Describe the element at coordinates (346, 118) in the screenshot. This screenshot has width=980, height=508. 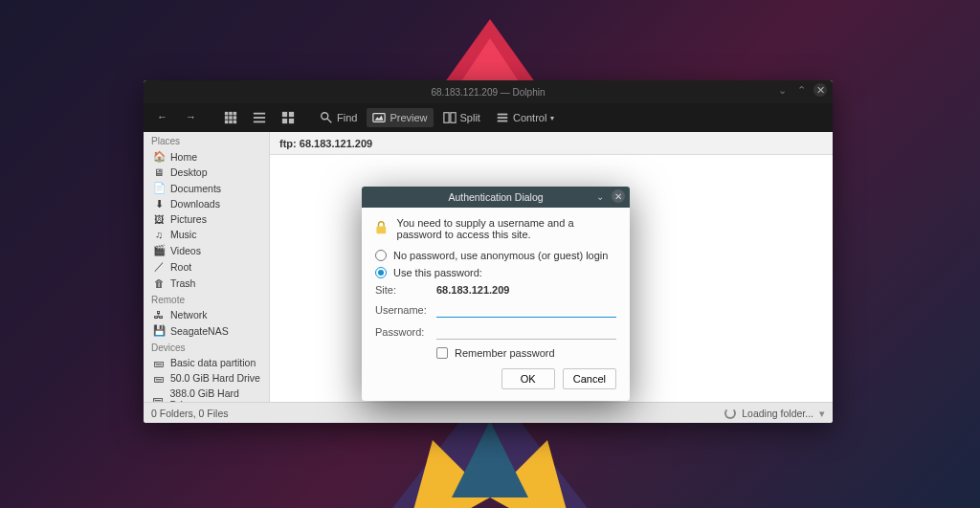
I see `find-label: Find` at that location.